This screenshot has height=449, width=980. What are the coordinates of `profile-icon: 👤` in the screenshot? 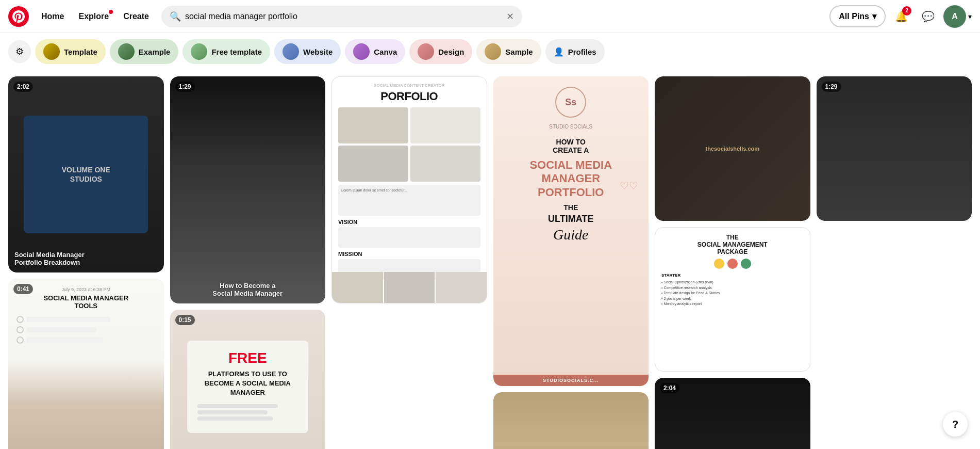 It's located at (559, 52).